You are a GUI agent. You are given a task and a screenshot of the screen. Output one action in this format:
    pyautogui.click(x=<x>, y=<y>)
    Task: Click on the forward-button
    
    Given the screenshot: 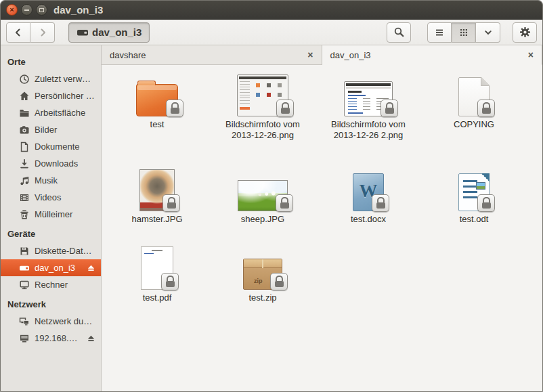 What is the action you would take?
    pyautogui.click(x=43, y=32)
    